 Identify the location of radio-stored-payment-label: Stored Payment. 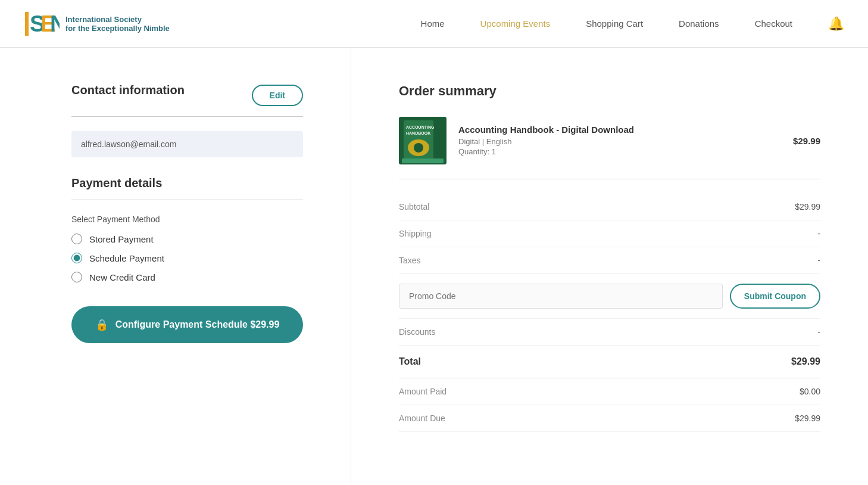
(121, 240).